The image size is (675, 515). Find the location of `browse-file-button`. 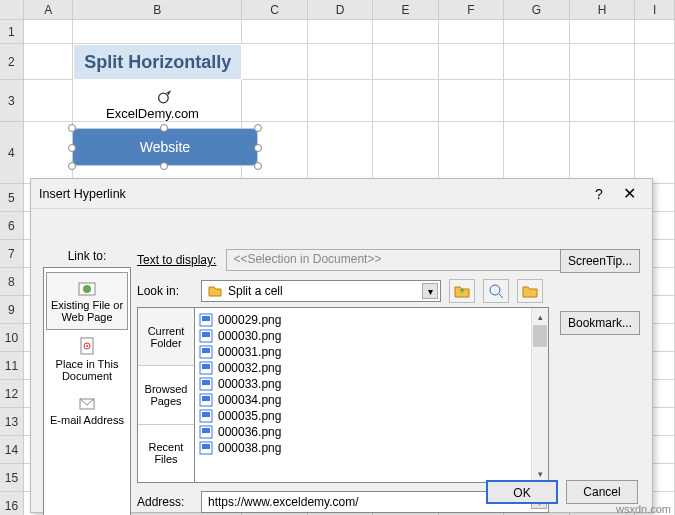

browse-file-button is located at coordinates (530, 291).